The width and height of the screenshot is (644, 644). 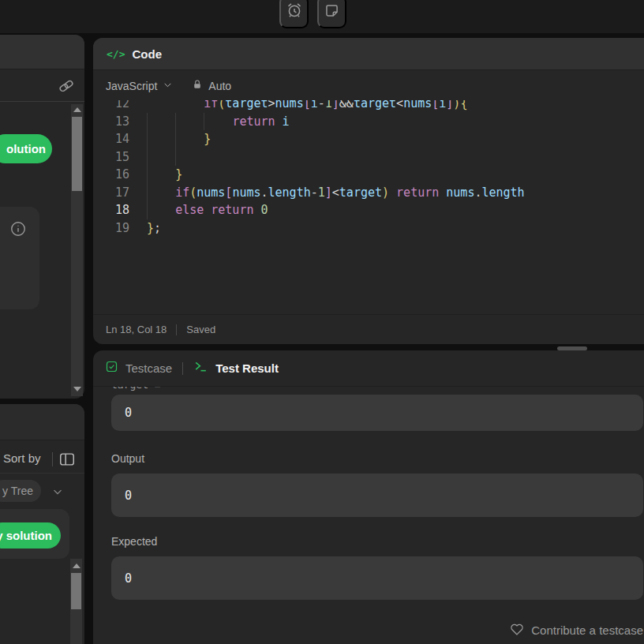 I want to click on sort-by-button: Sort by, so click(x=22, y=458).